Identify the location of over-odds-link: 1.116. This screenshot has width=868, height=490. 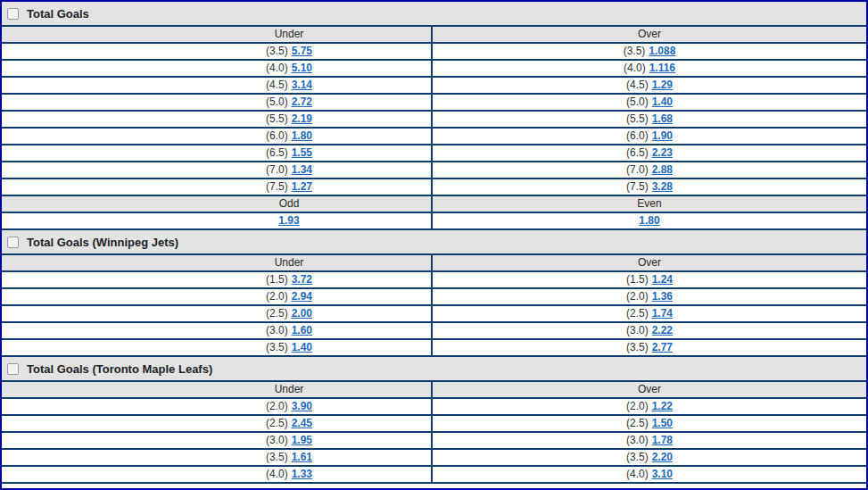
(662, 68).